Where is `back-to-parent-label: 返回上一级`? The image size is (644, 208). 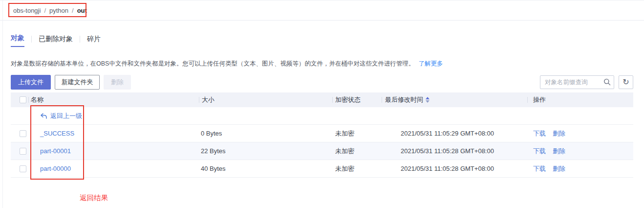
back-to-parent-label: 返回上一级 is located at coordinates (66, 116).